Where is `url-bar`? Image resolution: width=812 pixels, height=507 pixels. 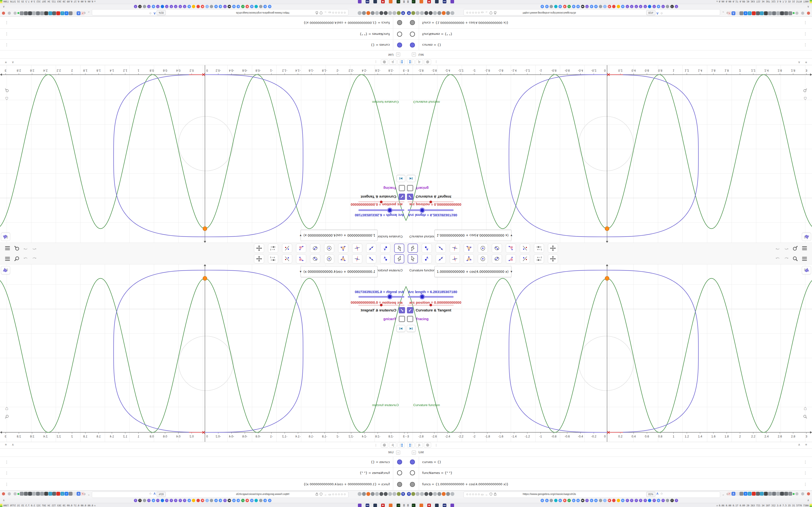 url-bar is located at coordinates (220, 12).